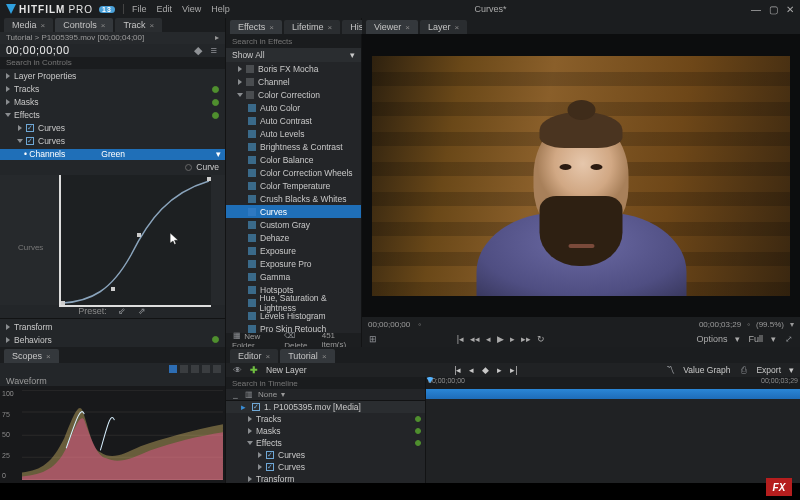  I want to click on loop-icon: ↻, so click(541, 339).